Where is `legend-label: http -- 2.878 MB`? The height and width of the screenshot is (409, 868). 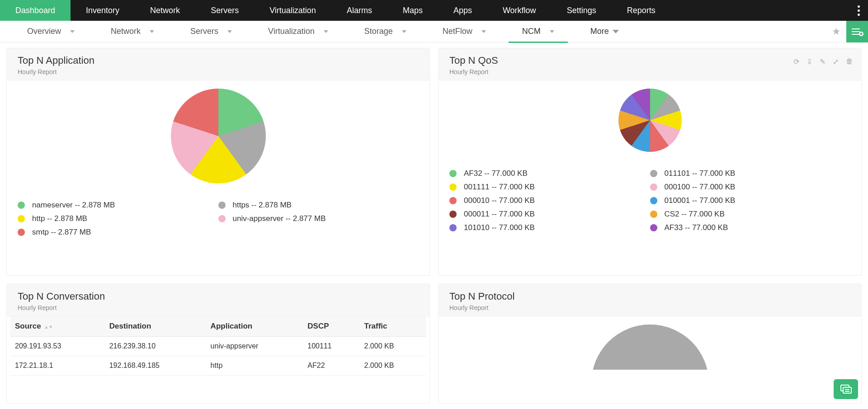
legend-label: http -- 2.878 MB is located at coordinates (60, 219).